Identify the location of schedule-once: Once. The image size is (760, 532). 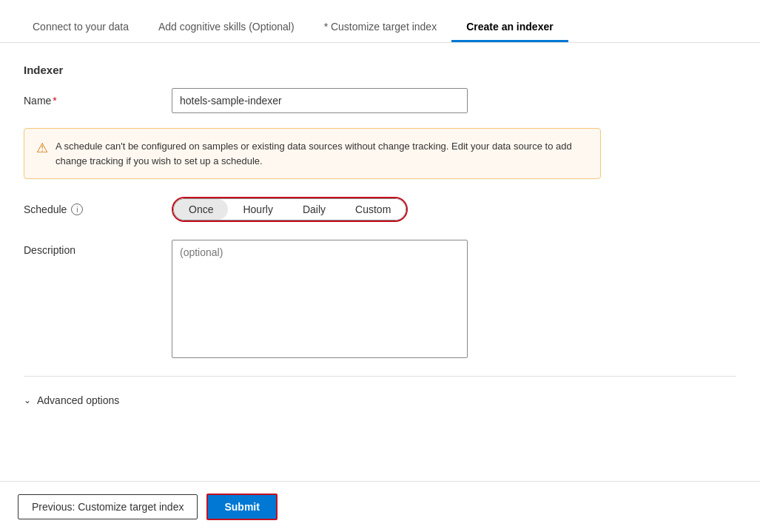
(201, 209).